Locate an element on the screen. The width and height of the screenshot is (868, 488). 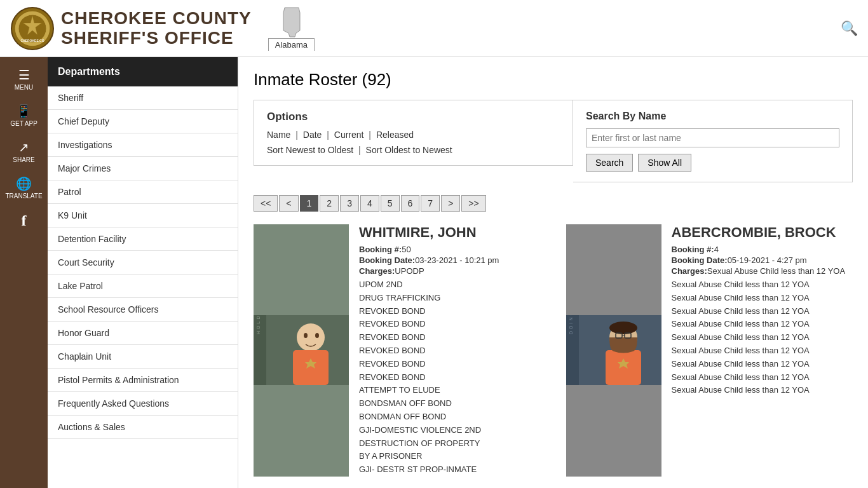
pagination-page-7: 7 is located at coordinates (430, 203).